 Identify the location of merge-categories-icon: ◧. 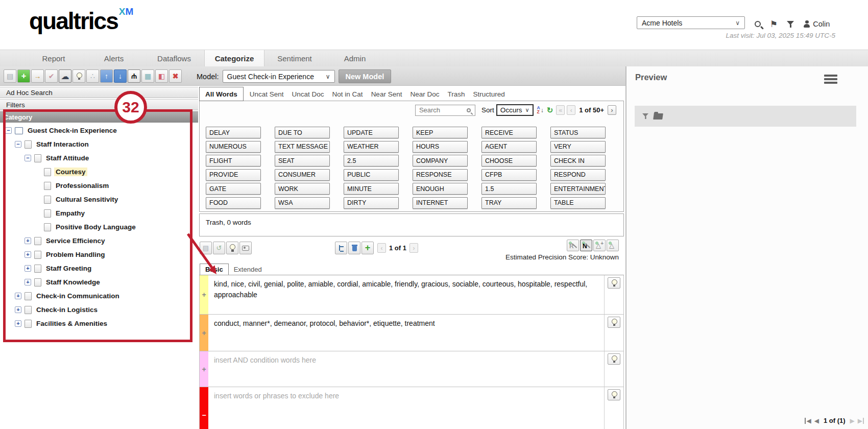
(161, 76).